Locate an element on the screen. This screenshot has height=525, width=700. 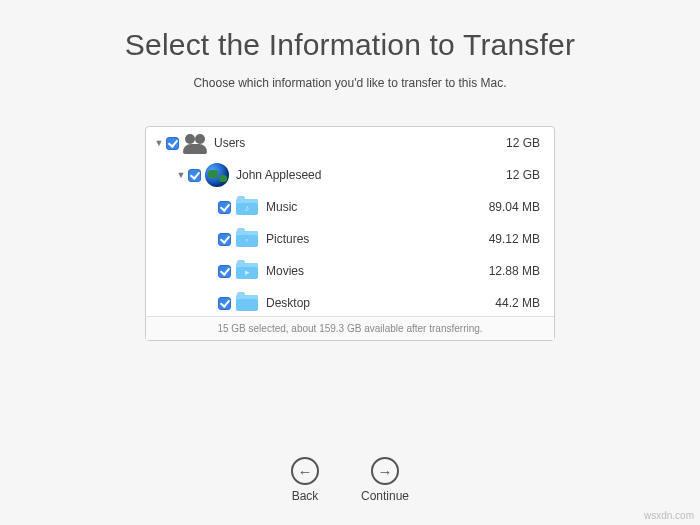
folder-music-icon: ♪ is located at coordinates (247, 207).